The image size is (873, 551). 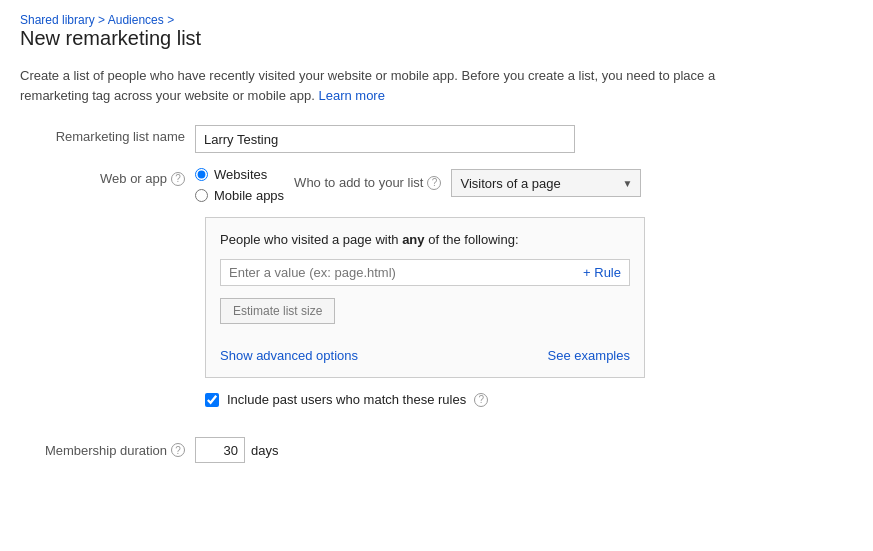 What do you see at coordinates (220, 450) in the screenshot?
I see `membership-duration-input` at bounding box center [220, 450].